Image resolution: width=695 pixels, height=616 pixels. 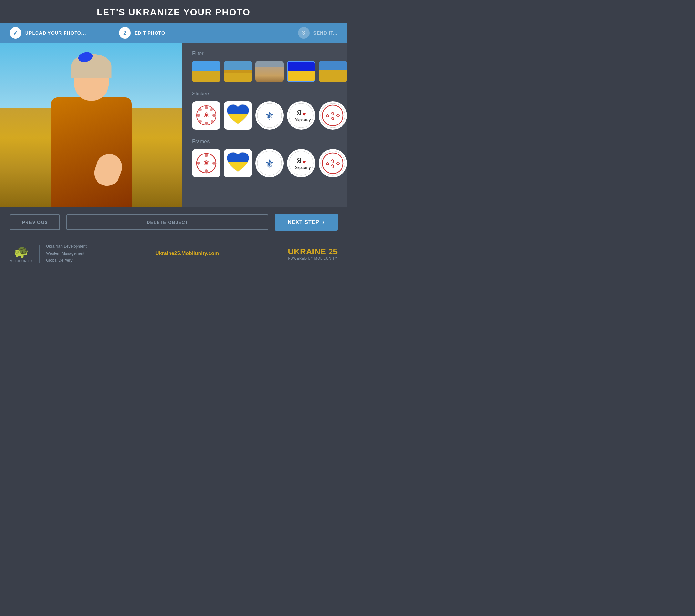 I want to click on footer-desc-line2: Western Management, so click(x=66, y=254).